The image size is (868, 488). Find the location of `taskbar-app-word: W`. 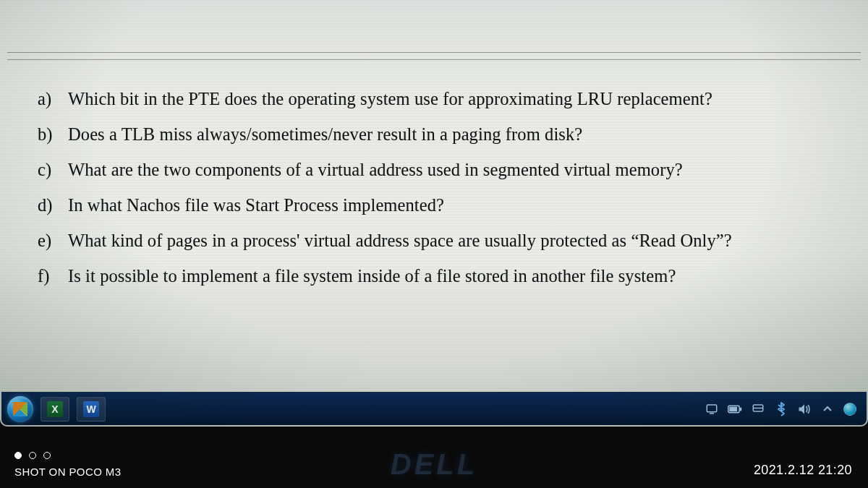

taskbar-app-word: W is located at coordinates (91, 409).